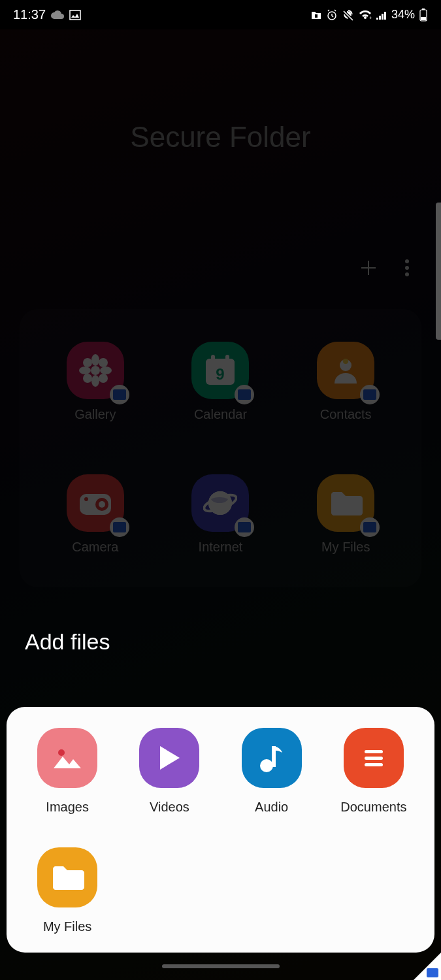  Describe the element at coordinates (170, 808) in the screenshot. I see `sheet-item-label: Videos` at that location.